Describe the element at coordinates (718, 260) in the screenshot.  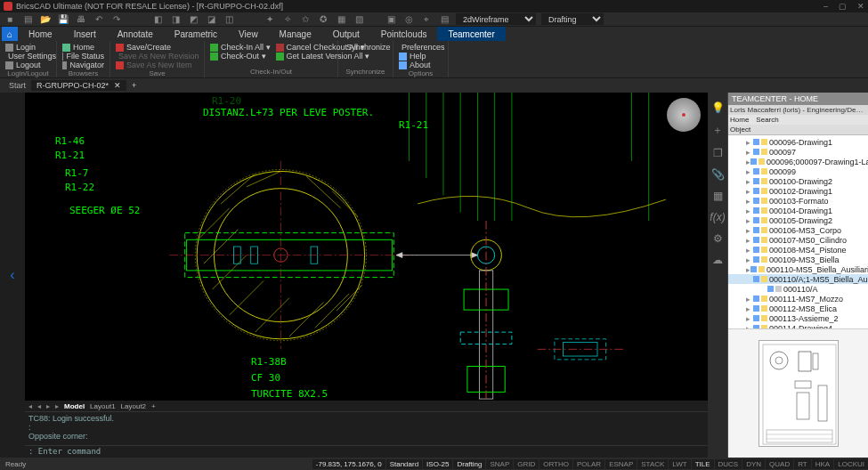
I see `cloud-icon: ☁` at that location.